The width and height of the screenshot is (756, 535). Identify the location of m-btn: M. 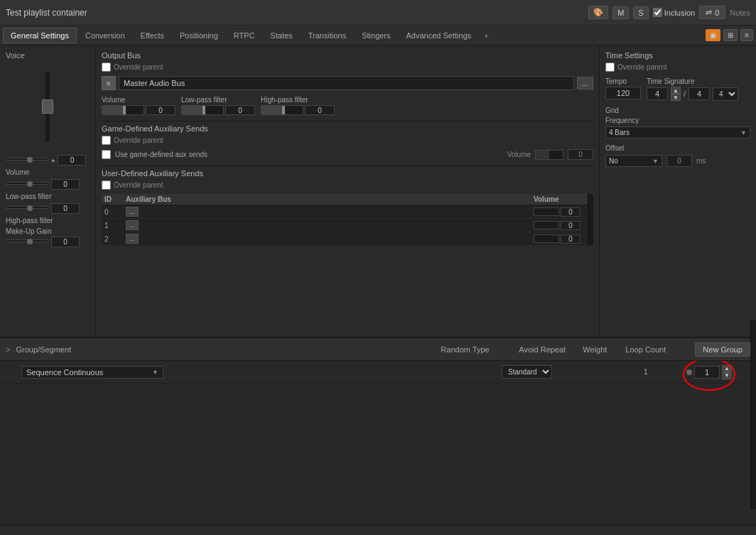
(621, 13).